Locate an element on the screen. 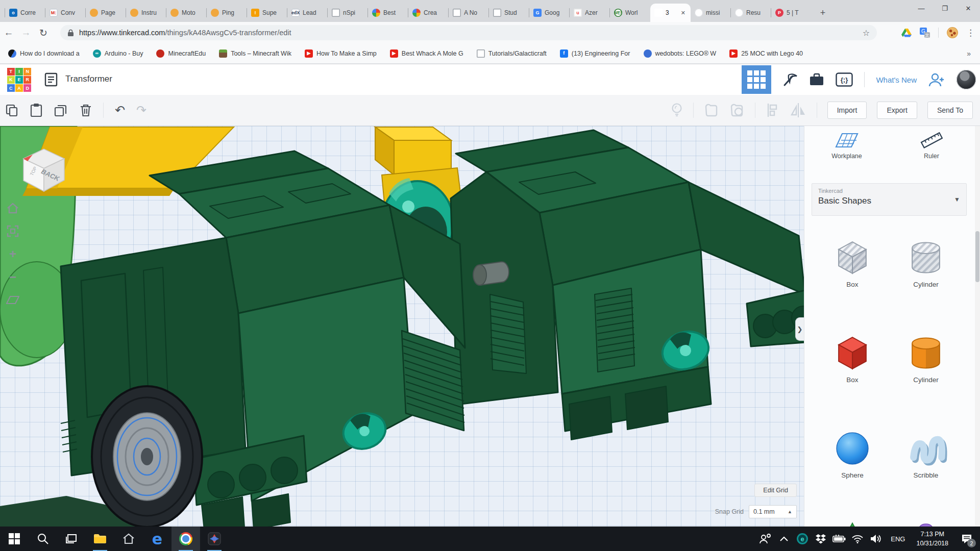  window-minimize-button: — is located at coordinates (921, 8).